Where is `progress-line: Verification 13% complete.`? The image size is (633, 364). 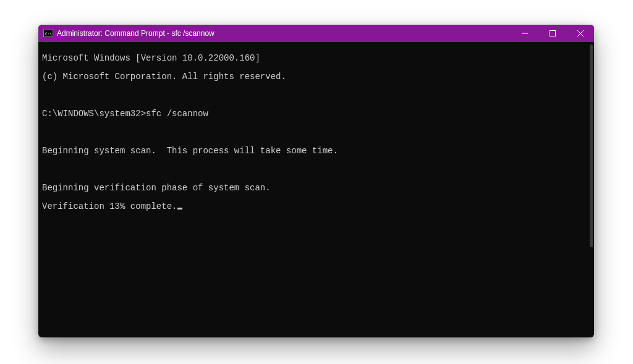
progress-line: Verification 13% complete. is located at coordinates (316, 206).